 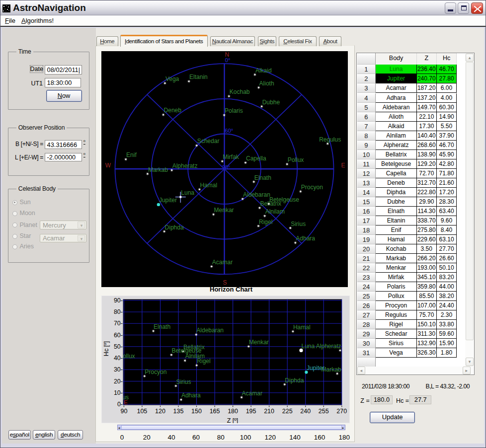 What do you see at coordinates (287, 411) in the screenshot?
I see `svg-text: 225` at bounding box center [287, 411].